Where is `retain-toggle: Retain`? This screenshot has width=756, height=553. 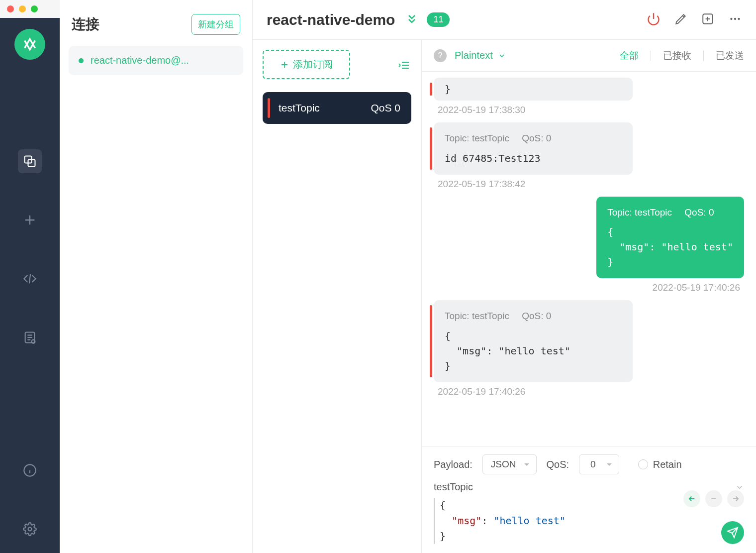
retain-toggle: Retain is located at coordinates (660, 465).